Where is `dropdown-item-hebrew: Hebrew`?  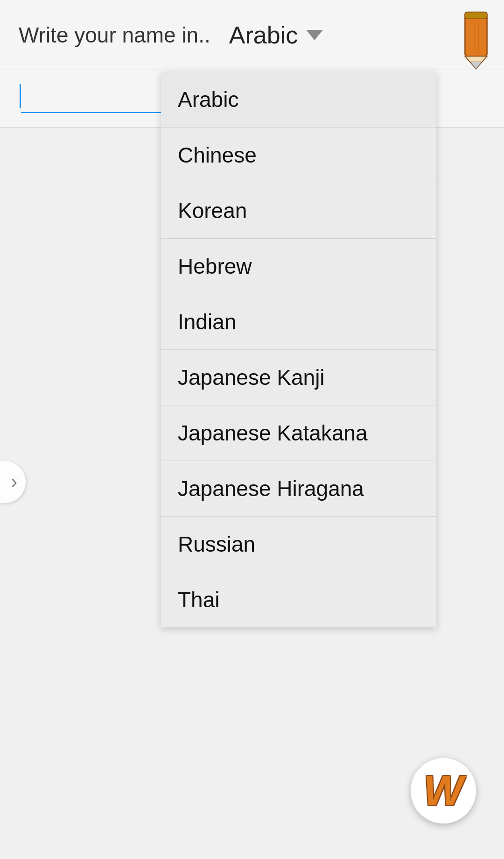 dropdown-item-hebrew: Hebrew is located at coordinates (299, 266).